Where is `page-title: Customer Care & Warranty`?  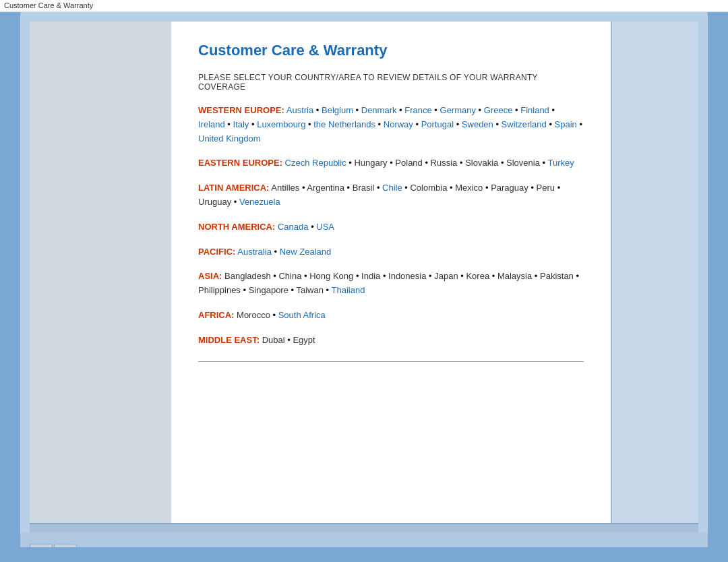
page-title: Customer Care & Warranty is located at coordinates (391, 51).